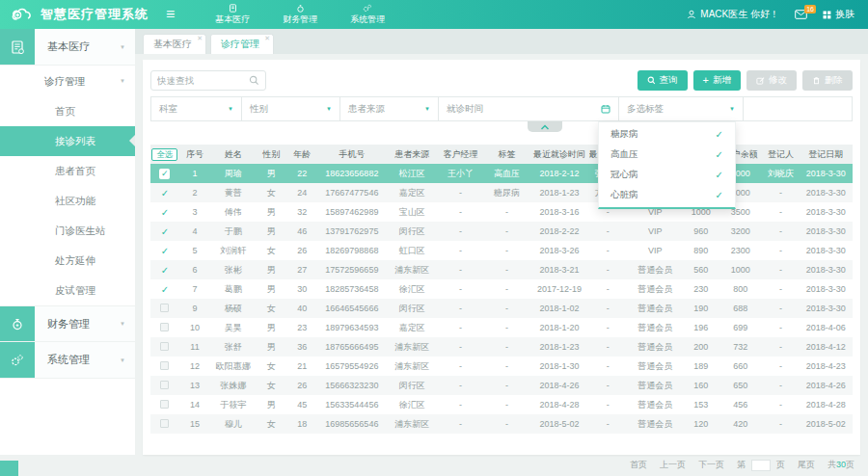 This screenshot has height=476, width=868. Describe the element at coordinates (667, 175) in the screenshot. I see `tag-option: 冠心病✓` at that location.